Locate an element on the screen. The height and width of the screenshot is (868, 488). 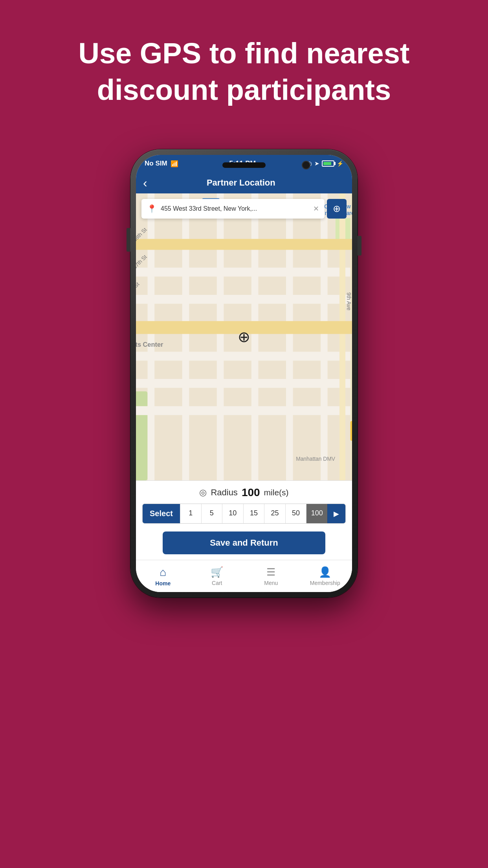
radius-selector-row: Select 1 5 10 15 25 50 100 ▶ is located at coordinates (244, 513).